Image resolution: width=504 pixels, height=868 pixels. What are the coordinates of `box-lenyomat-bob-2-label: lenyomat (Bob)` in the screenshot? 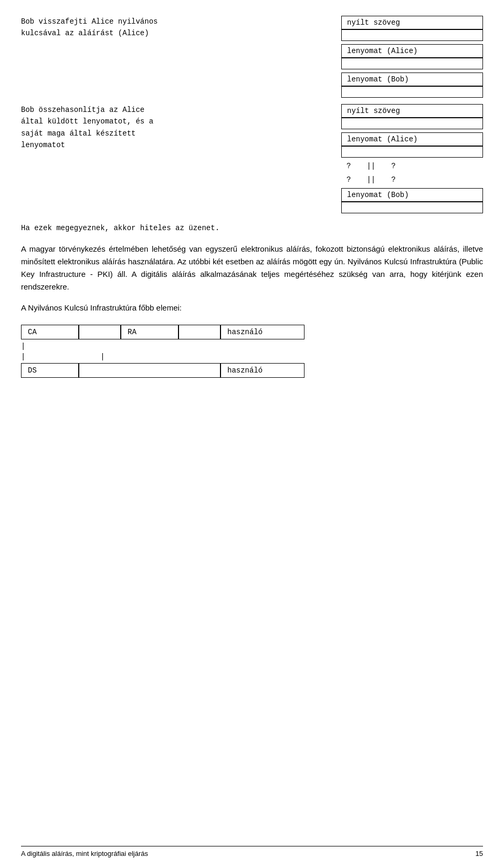 It's located at (412, 195).